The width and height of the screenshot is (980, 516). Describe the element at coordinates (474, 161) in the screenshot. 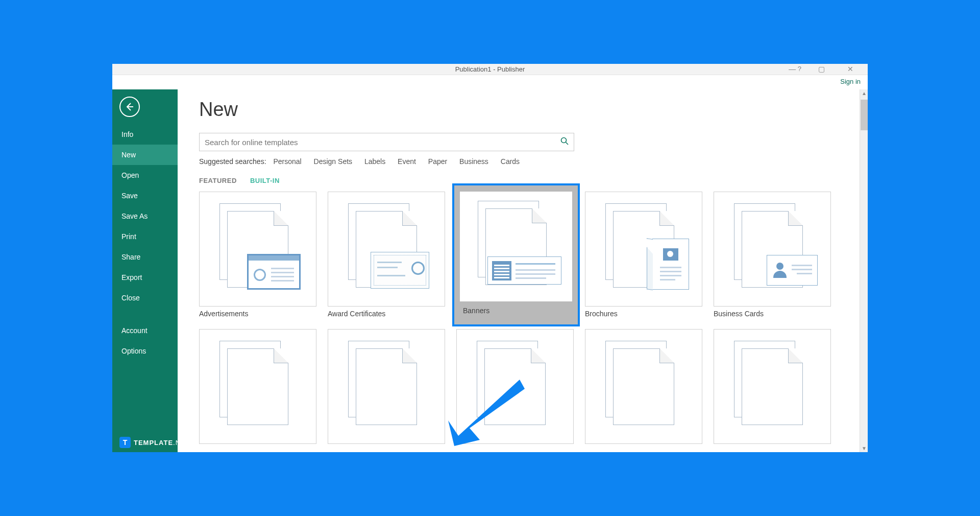

I see `suggested-link: Business` at that location.